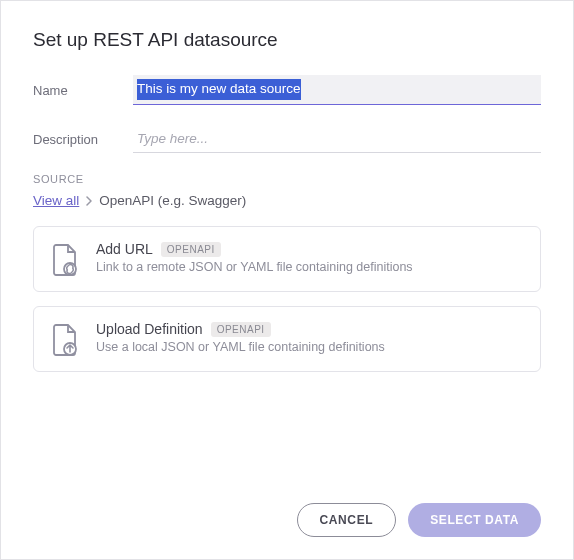 The image size is (574, 560). What do you see at coordinates (287, 90) in the screenshot?
I see `name-field-row: Name This is my new data source` at bounding box center [287, 90].